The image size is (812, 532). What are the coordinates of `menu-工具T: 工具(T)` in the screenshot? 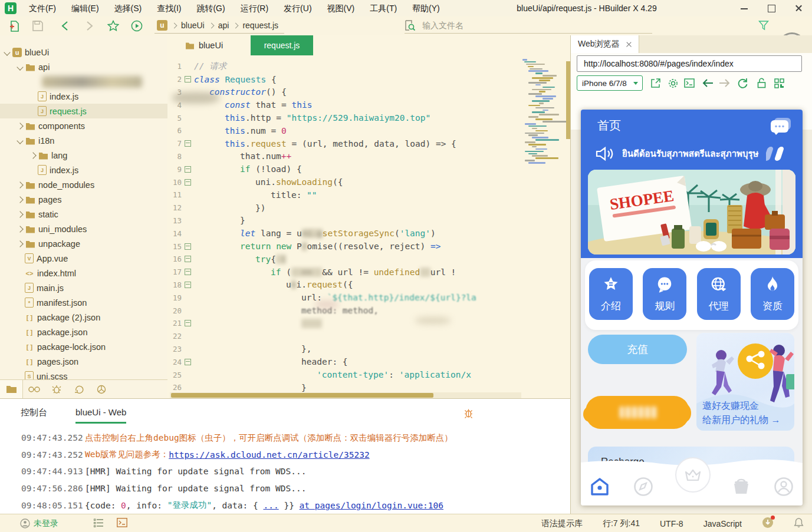 It's located at (383, 8).